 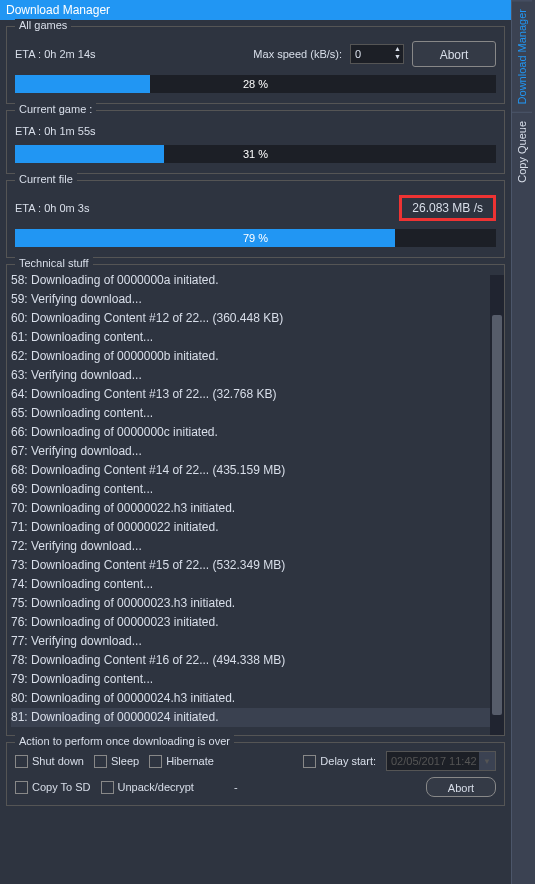 What do you see at coordinates (148, 788) in the screenshot?
I see `checkbox-unpack: Unpack/decrypt` at bounding box center [148, 788].